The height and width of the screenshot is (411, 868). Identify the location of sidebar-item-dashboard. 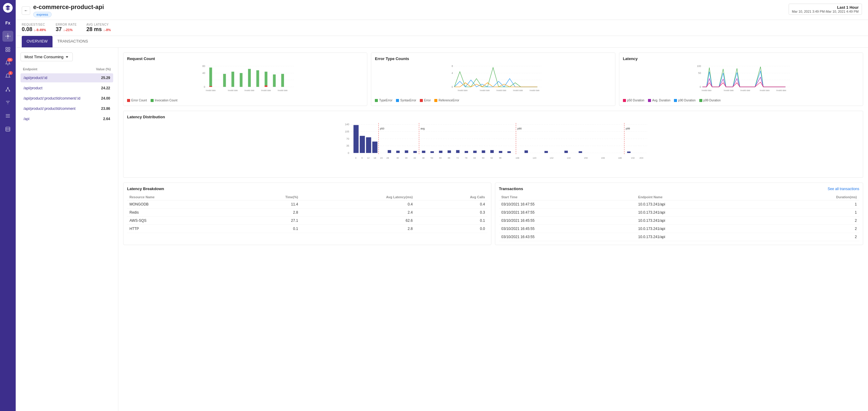
(8, 50).